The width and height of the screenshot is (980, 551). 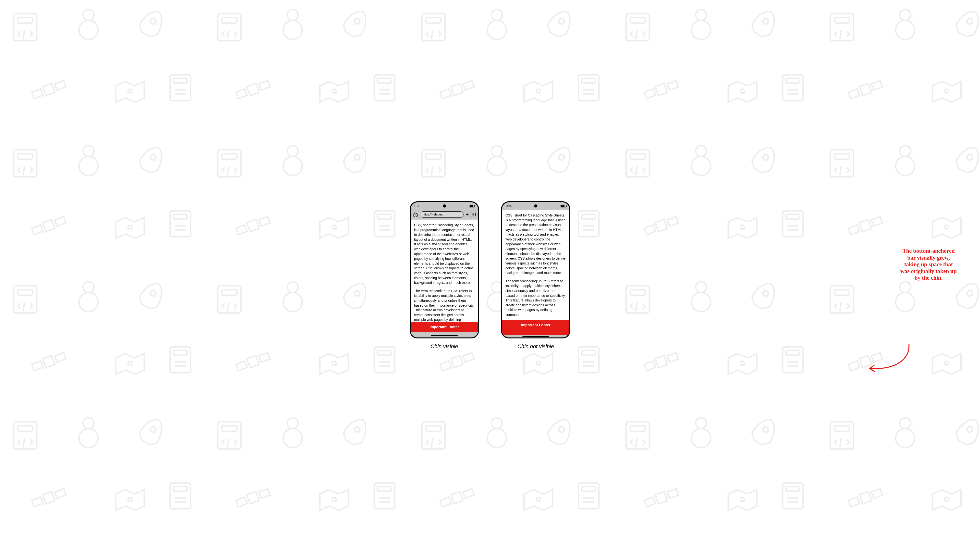 I want to click on tab-count: 5, so click(x=473, y=214).